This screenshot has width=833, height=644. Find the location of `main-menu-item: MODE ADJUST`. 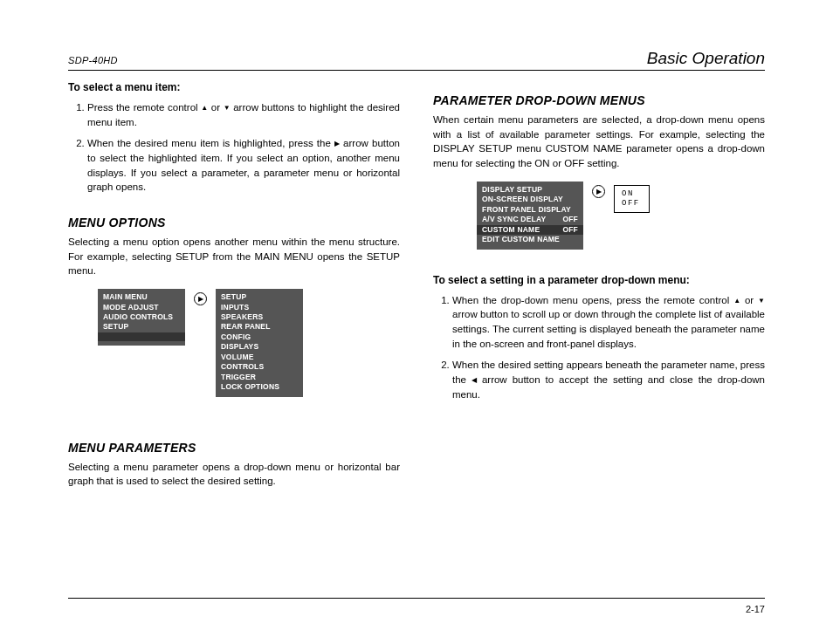

main-menu-item: MODE ADJUST is located at coordinates (141, 307).